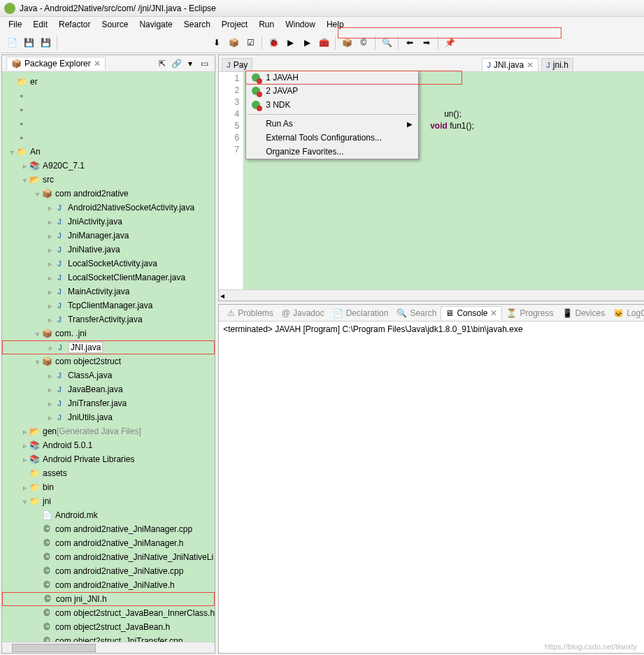 The image size is (644, 655). Describe the element at coordinates (108, 166) in the screenshot. I see `tree-item: ▹📚A920C_7.1` at that location.